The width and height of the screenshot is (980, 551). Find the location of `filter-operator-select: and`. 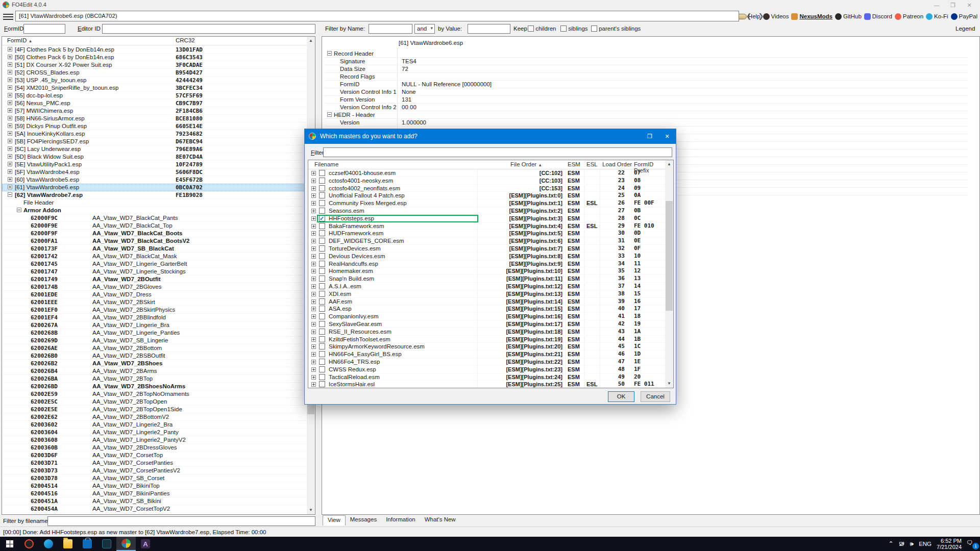

filter-operator-select: and is located at coordinates (425, 29).